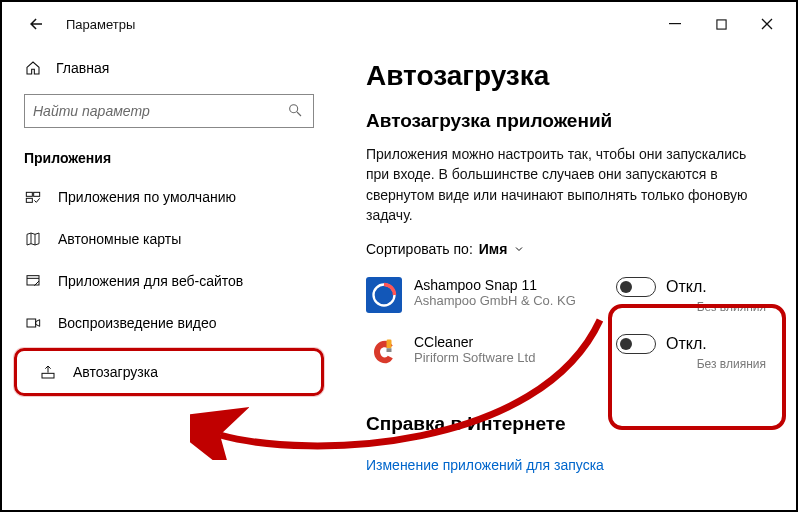 This screenshot has height=512, width=798. I want to click on app-name: CCleaner, so click(511, 342).